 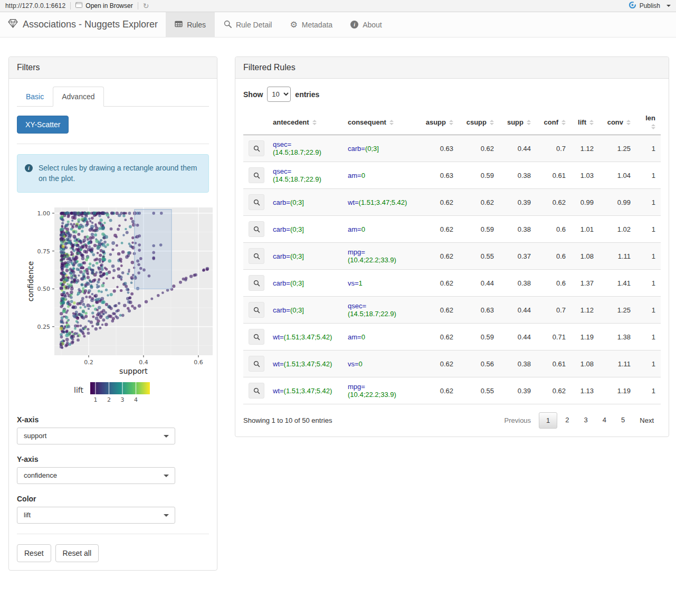 What do you see at coordinates (438, 122) in the screenshot?
I see `col-asupp: asupp` at bounding box center [438, 122].